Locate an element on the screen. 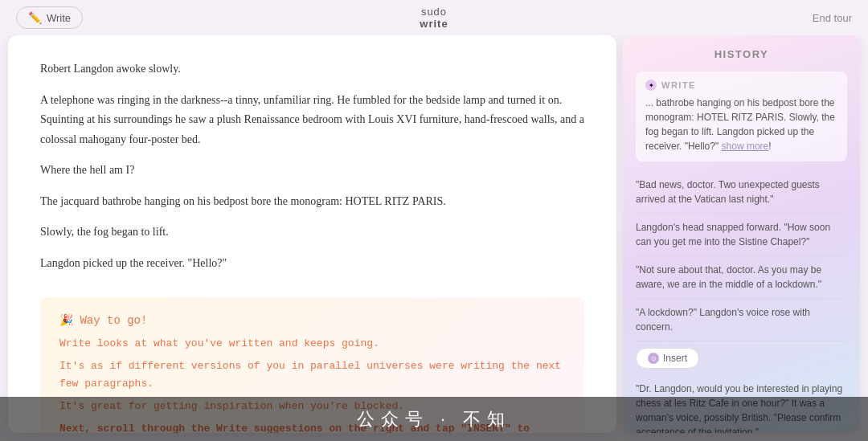  history-item-3: "Not sure about that, doctor. As you may… is located at coordinates (741, 278).